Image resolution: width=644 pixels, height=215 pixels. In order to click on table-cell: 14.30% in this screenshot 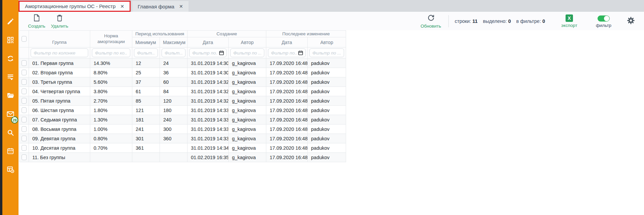, I will do `click(111, 63)`.